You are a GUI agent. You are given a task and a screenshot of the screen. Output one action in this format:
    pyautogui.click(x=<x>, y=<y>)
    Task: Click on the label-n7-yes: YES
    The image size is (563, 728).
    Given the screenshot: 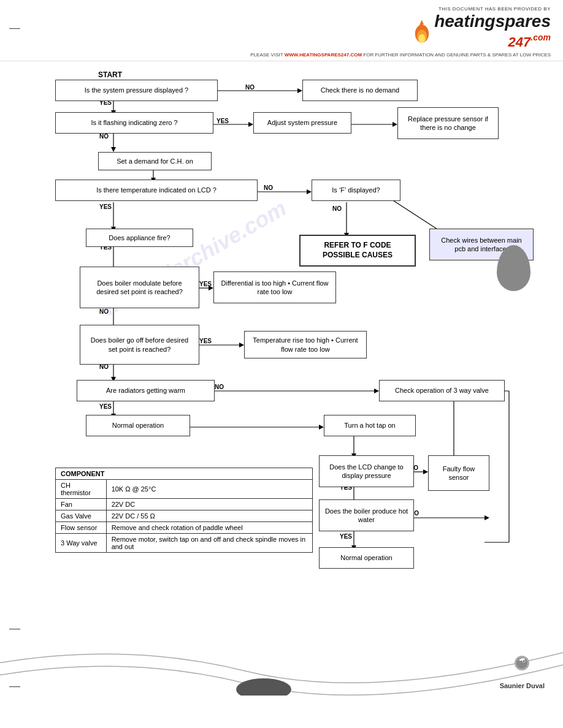 What is the action you would take?
    pyautogui.click(x=105, y=207)
    